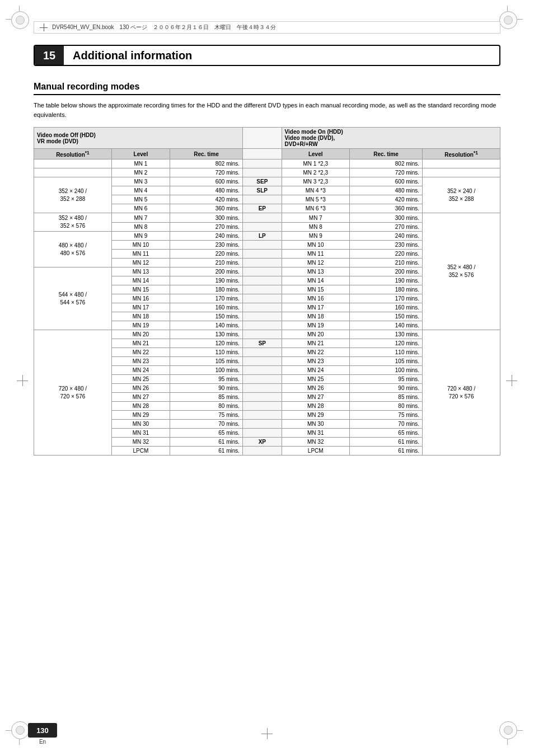  Describe the element at coordinates (386, 281) in the screenshot. I see `time-right-cell: 190 mins.` at that location.